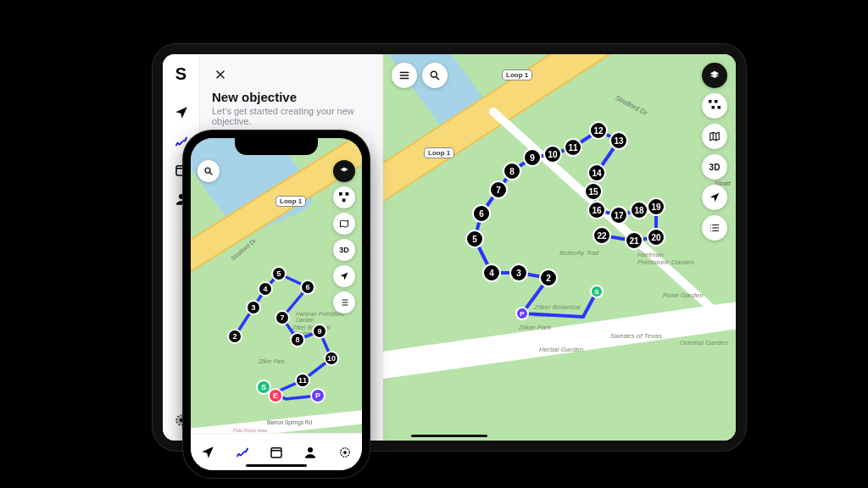  Describe the element at coordinates (597, 210) in the screenshot. I see `waypoint-16: 16` at that location.